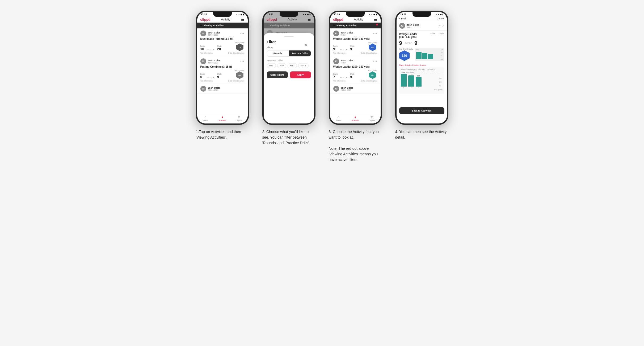 This screenshot has height=346, width=644. What do you see at coordinates (422, 70) in the screenshot?
I see `chart-title-4: Wedge Ladder (100–140 yds) - 06 Mar 23` at bounding box center [422, 70].